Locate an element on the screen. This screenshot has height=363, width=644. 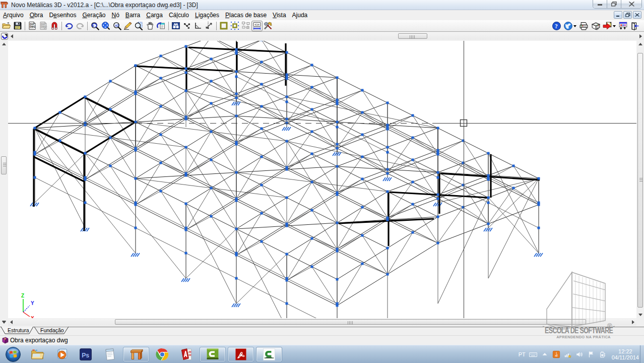
menu-arquivo: Arquivo is located at coordinates (13, 15).